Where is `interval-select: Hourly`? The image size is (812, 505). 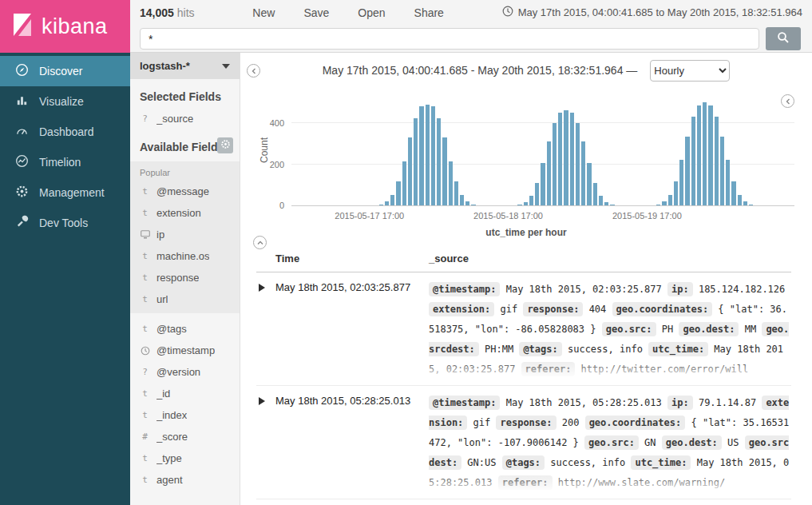
interval-select: Hourly is located at coordinates (690, 70).